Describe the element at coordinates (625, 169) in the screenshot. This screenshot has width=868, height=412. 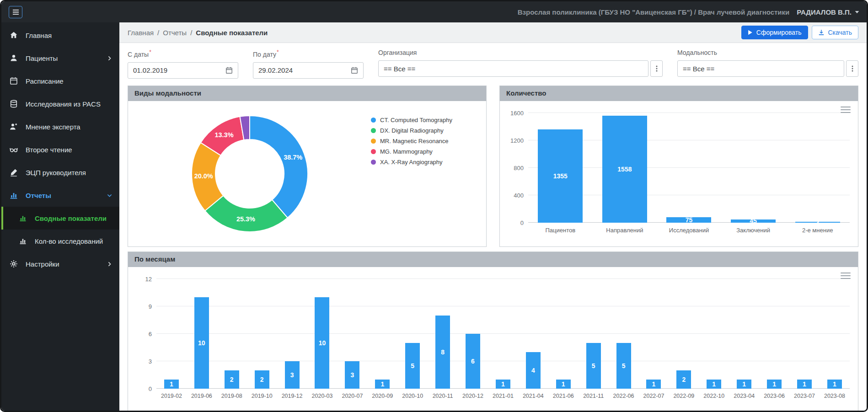
I see `bar: 1558` at that location.